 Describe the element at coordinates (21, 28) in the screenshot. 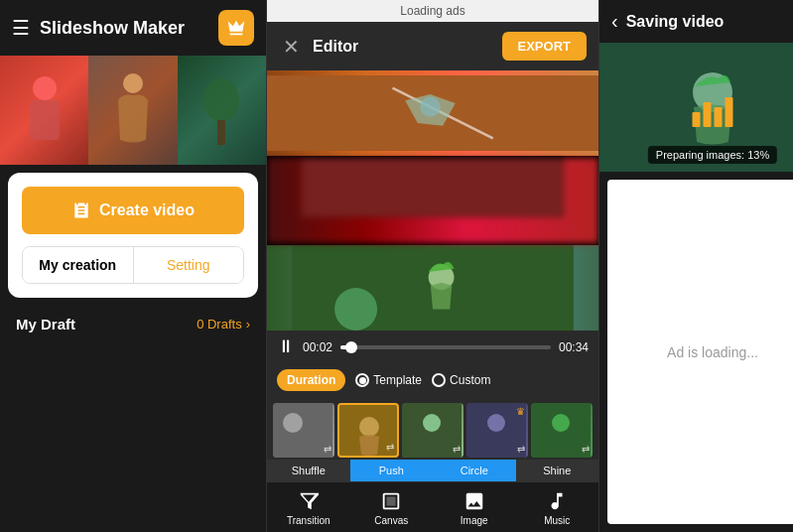

I see `hamburger-icon: ☰` at that location.